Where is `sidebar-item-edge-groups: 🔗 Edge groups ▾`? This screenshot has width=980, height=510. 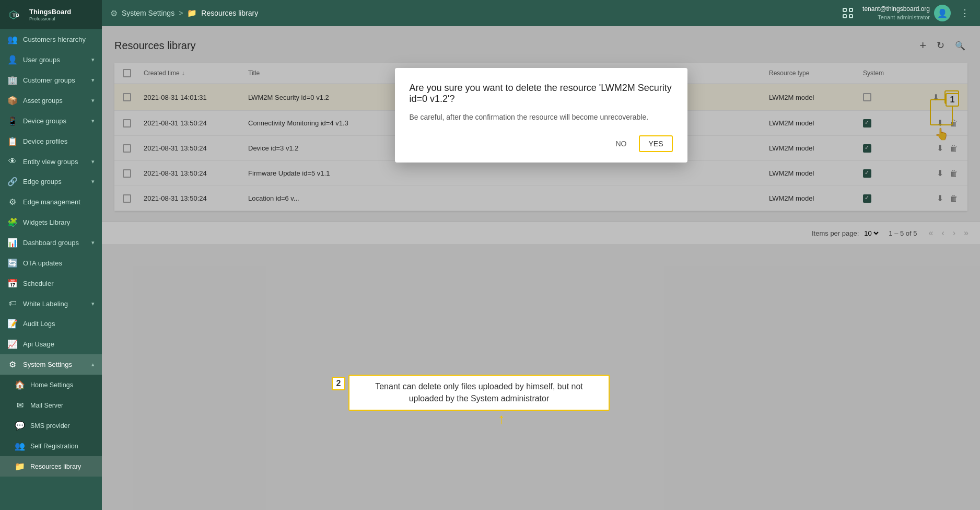 sidebar-item-edge-groups: 🔗 Edge groups ▾ is located at coordinates (51, 182).